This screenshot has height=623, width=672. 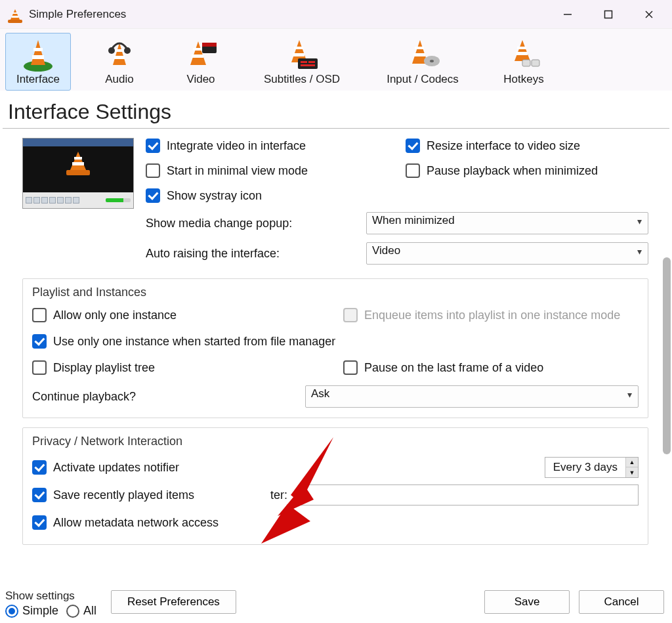 I want to click on chk-one-instance-fm: Use only one instance when started from …, so click(x=335, y=341).